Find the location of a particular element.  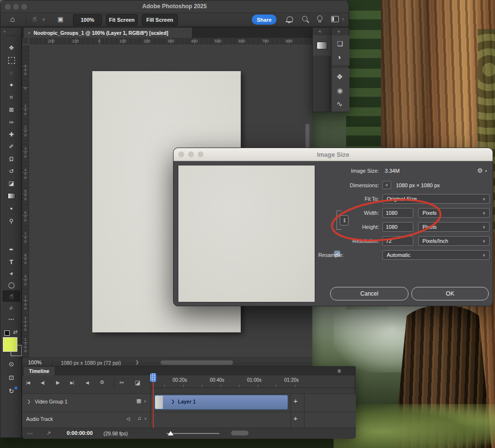

gradients-panel-button is located at coordinates (322, 45).